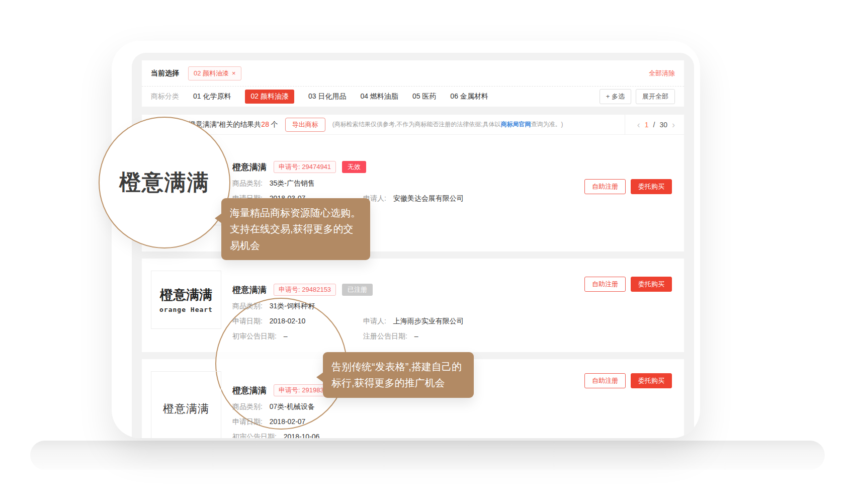  What do you see at coordinates (296, 229) in the screenshot?
I see `tooltip-marketplace: 海量精品商标资源随心选购。支持在线交易,获得更多的交易机会` at bounding box center [296, 229].